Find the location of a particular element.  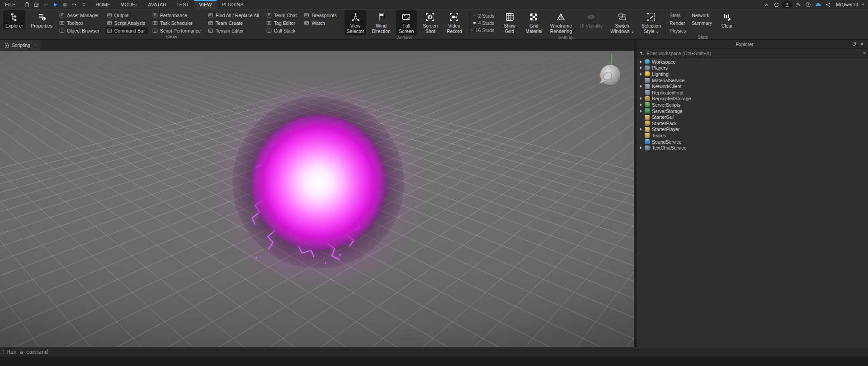

ribbon-button-selection-style: SelectionStyle is located at coordinates (651, 23).